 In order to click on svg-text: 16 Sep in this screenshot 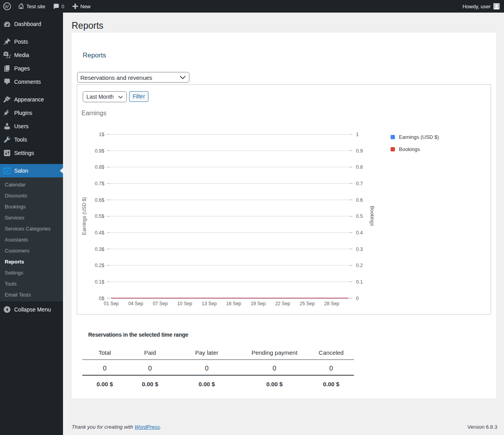, I will do `click(233, 304)`.